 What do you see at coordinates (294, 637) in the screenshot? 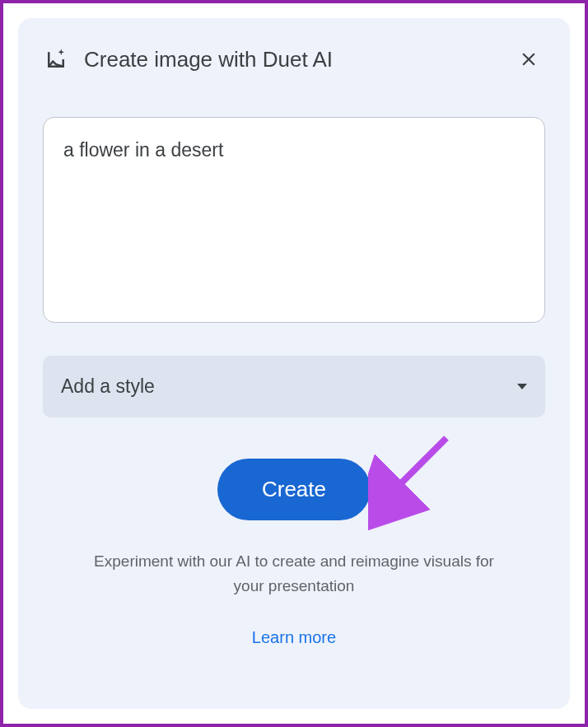
I see `learn-more-link: Learn more` at bounding box center [294, 637].